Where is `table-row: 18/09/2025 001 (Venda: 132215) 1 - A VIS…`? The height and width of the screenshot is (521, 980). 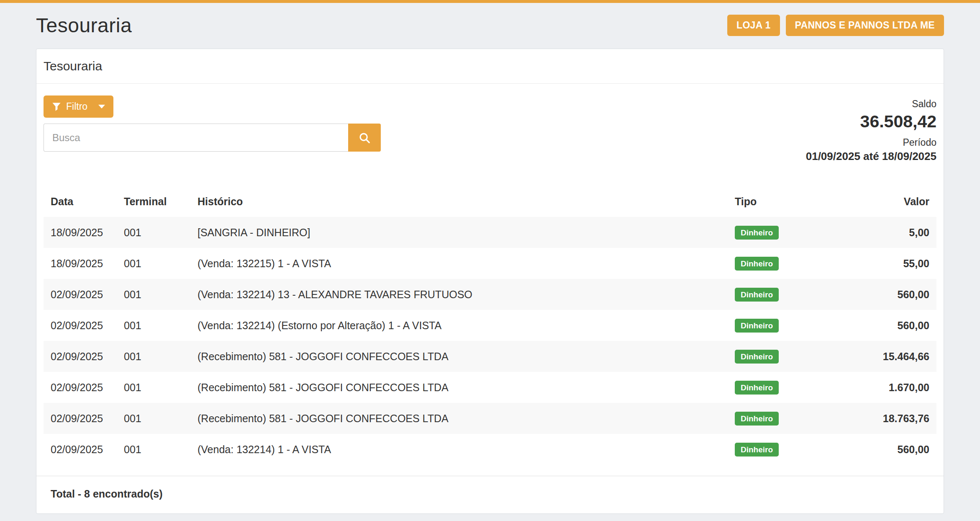
table-row: 18/09/2025 001 (Venda: 132215) 1 - A VIS… is located at coordinates (490, 263).